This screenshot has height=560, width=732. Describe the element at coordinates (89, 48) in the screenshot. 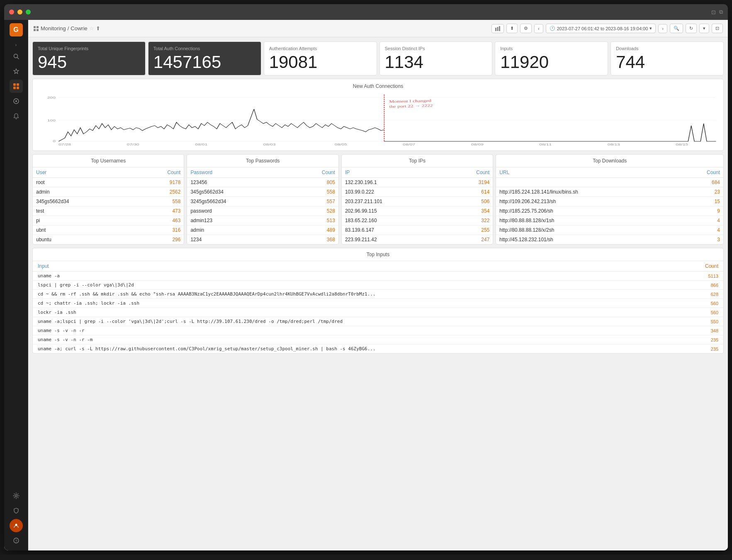

I see `stat-label-fingerprints: Total Unique Fingerprints` at that location.